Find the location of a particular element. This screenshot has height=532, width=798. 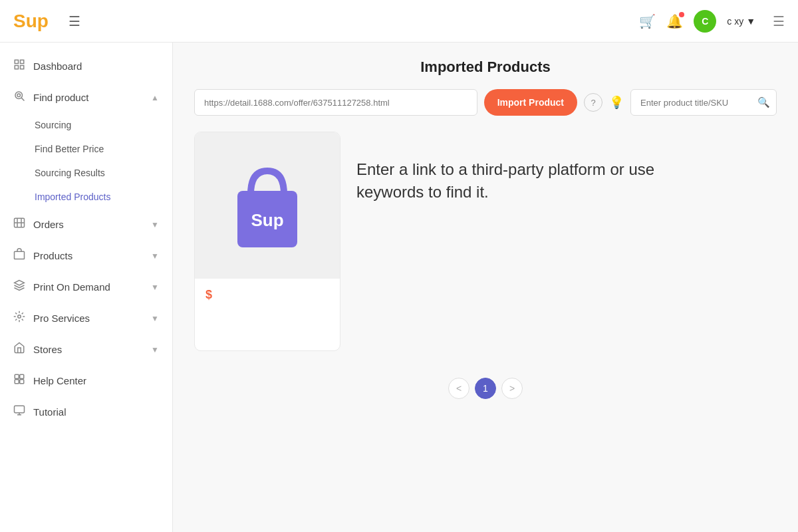

user-name: c xy ▼ is located at coordinates (741, 21).